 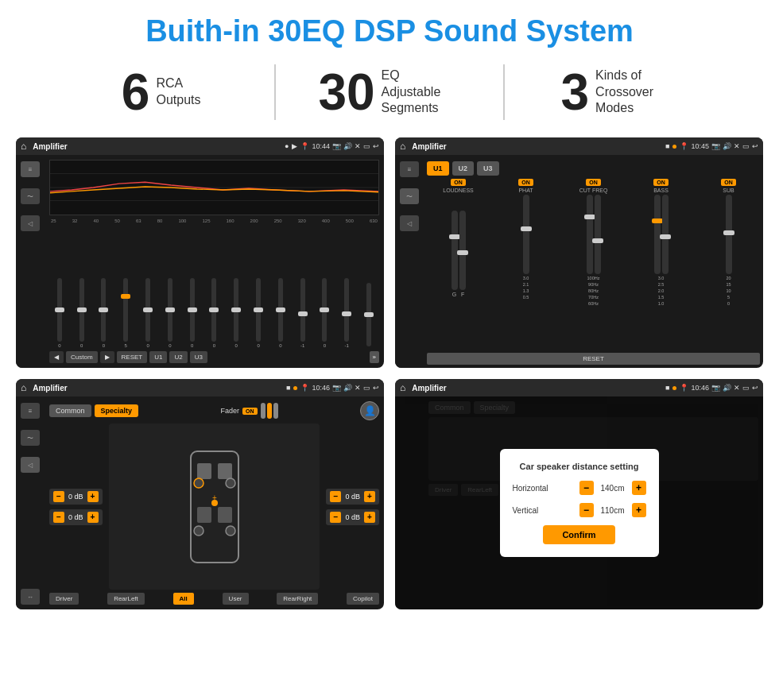 I want to click on vol-icon-2: 🔊, so click(x=727, y=146).